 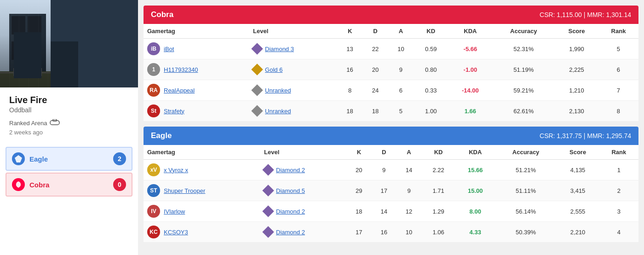 I want to click on game-mode: Oddball, so click(x=69, y=110).